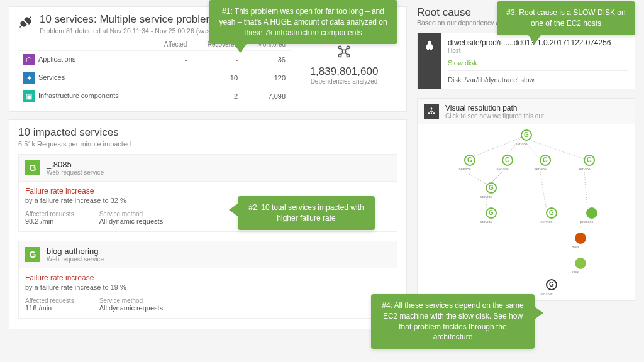 The width and height of the screenshot is (644, 362). I want to click on dependencies-count: 1,839,801,600, so click(344, 72).